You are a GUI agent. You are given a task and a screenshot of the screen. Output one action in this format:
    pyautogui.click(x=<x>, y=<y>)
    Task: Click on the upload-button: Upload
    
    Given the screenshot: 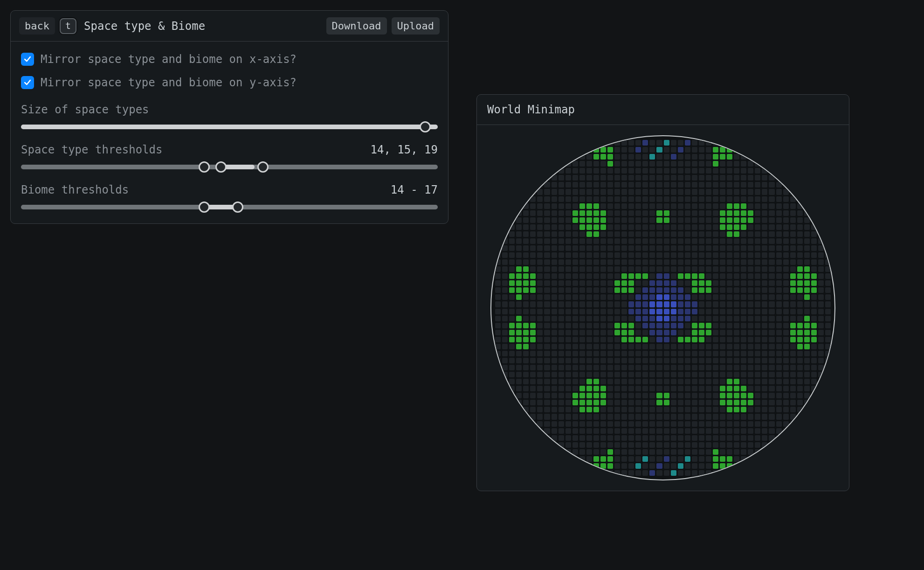 What is the action you would take?
    pyautogui.click(x=416, y=26)
    